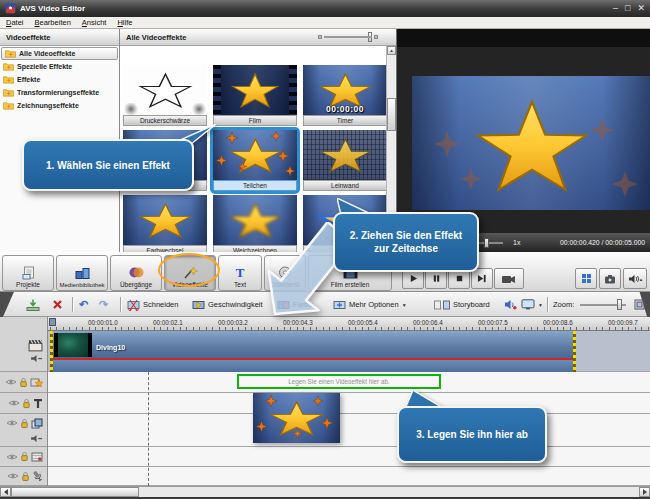  What do you see at coordinates (392, 50) in the screenshot?
I see `scroll-up-button: ▲` at bounding box center [392, 50].